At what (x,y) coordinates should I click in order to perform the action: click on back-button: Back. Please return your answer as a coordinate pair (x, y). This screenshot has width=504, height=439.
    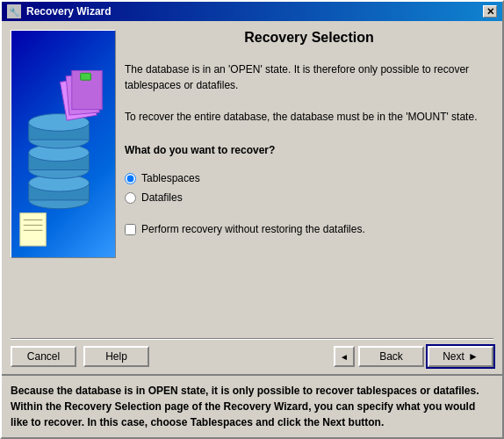
    Looking at the image, I should click on (392, 356).